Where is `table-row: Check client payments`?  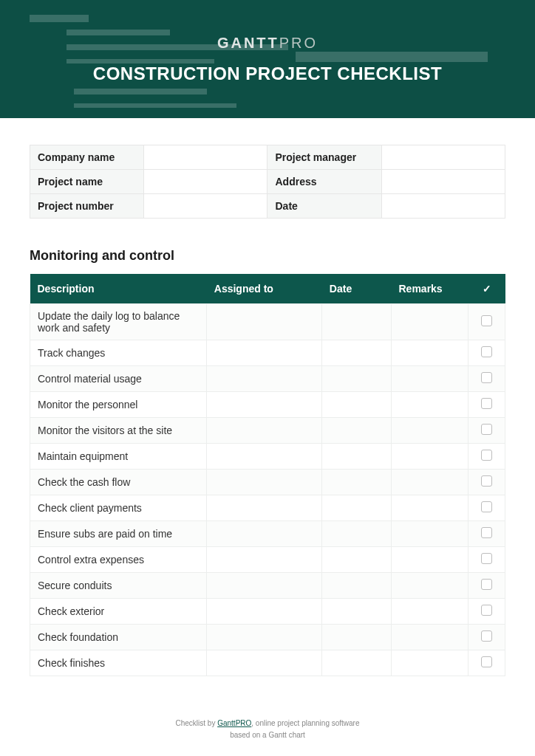
table-row: Check client payments is located at coordinates (268, 508).